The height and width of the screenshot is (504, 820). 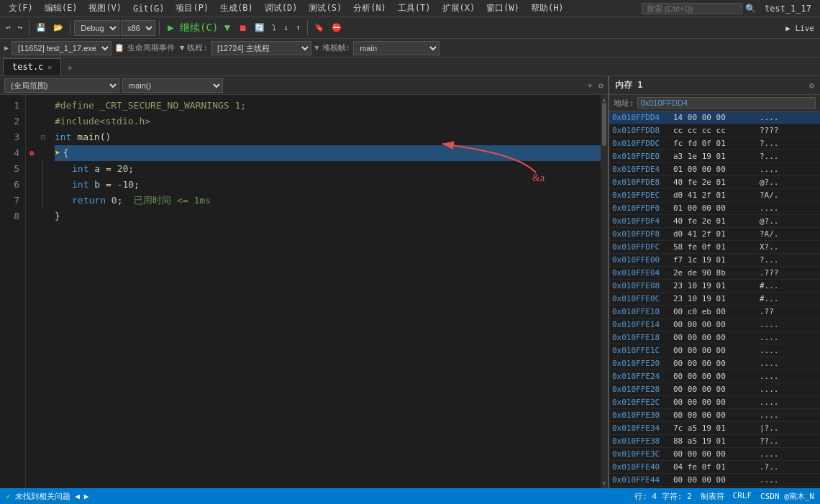 I want to click on menu-debug: 调试(D), so click(x=281, y=9).